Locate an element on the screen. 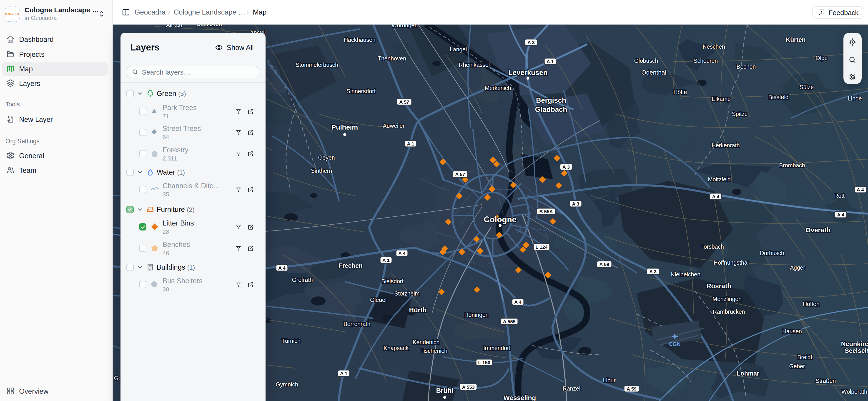 The image size is (868, 401). svg-text: Grefrath is located at coordinates (302, 280).